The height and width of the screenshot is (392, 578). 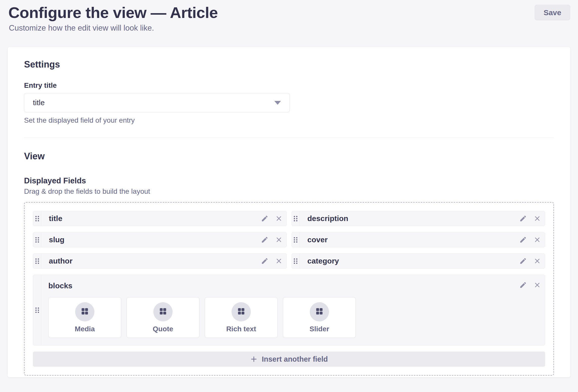 What do you see at coordinates (160, 219) in the screenshot?
I see `field-row-title: title` at bounding box center [160, 219].